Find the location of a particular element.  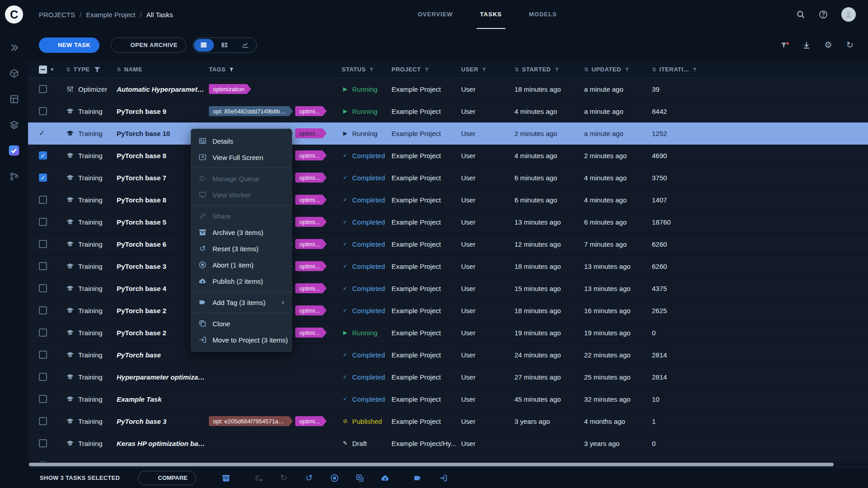

move-to-project-icon is located at coordinates (443, 478).